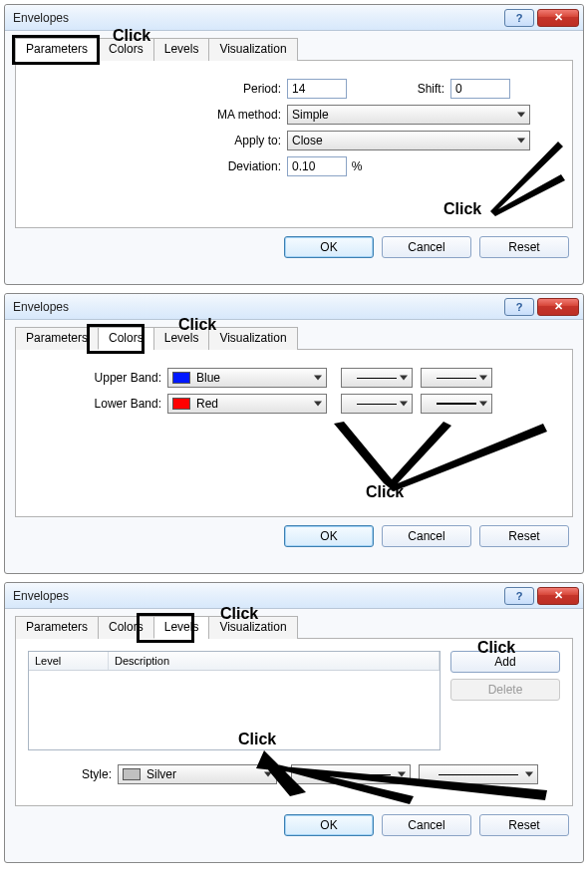 This screenshot has width=588, height=883. What do you see at coordinates (234, 701) in the screenshot?
I see `levels-list: Level Description` at bounding box center [234, 701].